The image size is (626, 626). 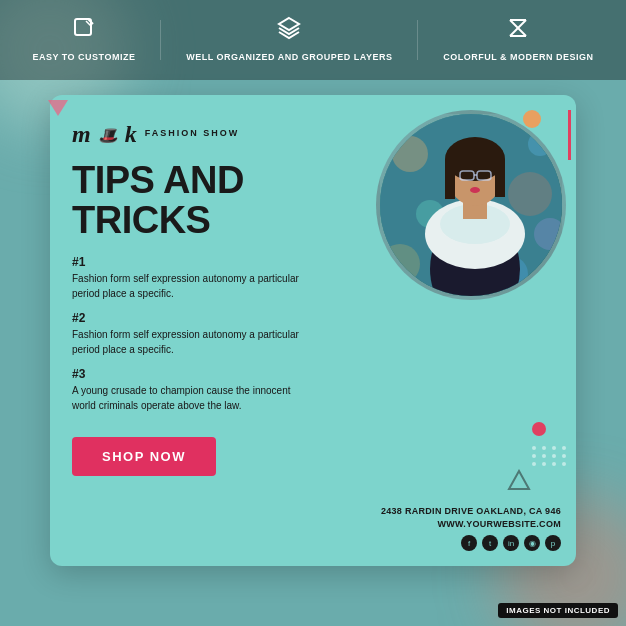 I want to click on tip-text-2: Fashion form self expression autonomy a …, so click(x=192, y=342).